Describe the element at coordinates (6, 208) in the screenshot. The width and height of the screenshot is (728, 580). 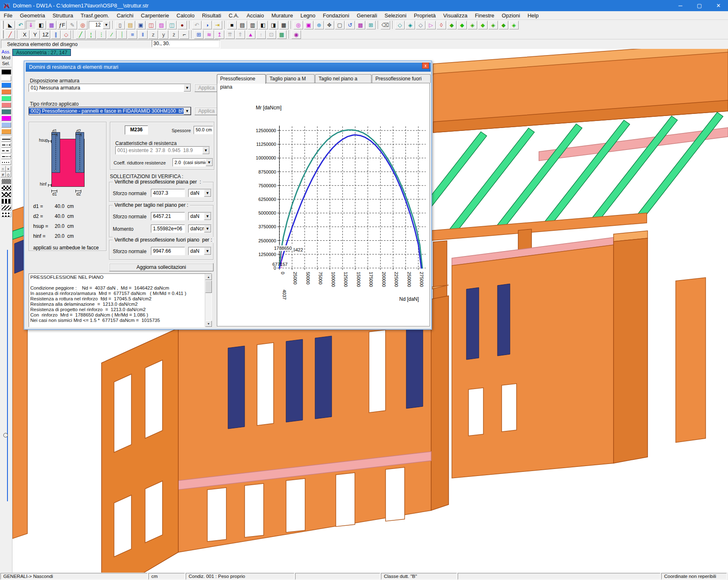
I see `pattern-p5` at that location.